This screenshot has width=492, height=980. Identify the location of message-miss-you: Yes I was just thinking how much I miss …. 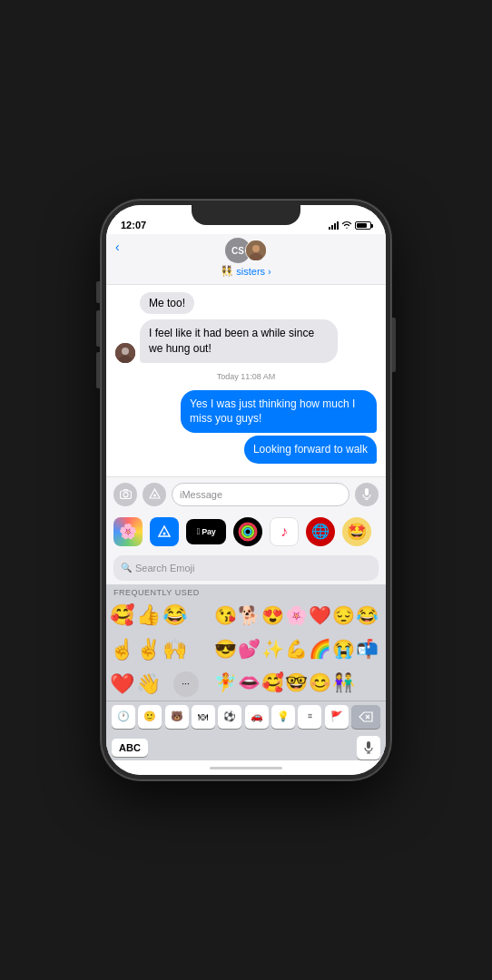
(279, 412).